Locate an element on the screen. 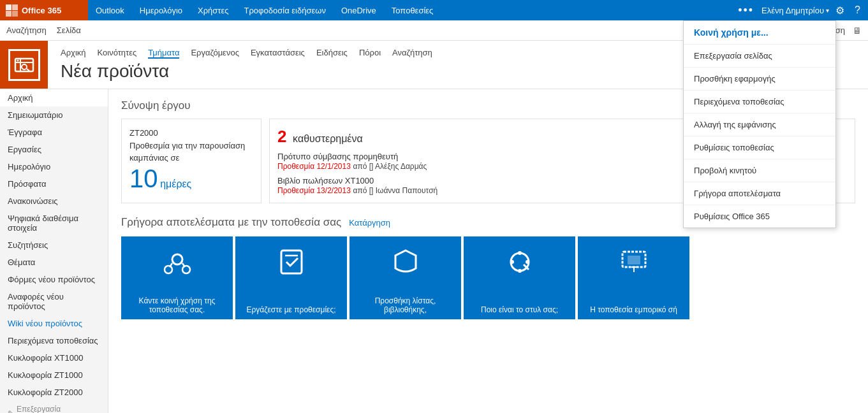 The width and height of the screenshot is (868, 413). sidebar-item-recent: Πρόσφατα is located at coordinates (54, 184).